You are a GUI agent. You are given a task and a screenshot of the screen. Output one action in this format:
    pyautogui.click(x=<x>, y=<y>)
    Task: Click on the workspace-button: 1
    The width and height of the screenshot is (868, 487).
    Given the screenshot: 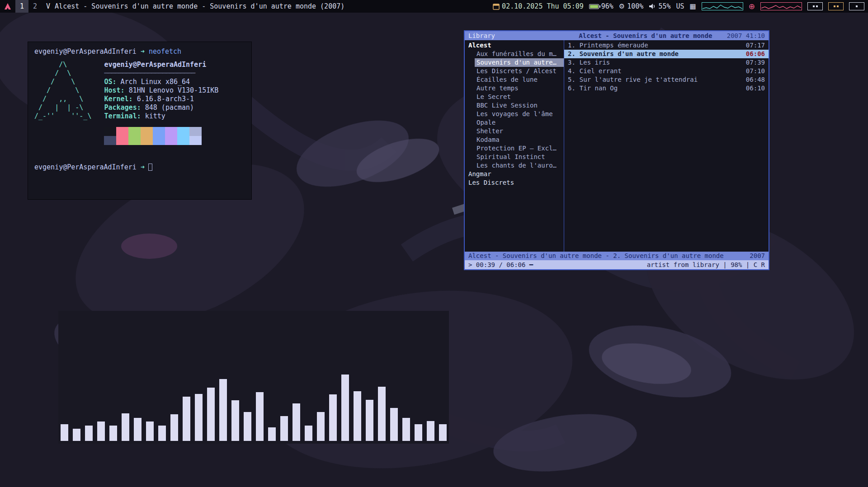 What is the action you would take?
    pyautogui.click(x=22, y=6)
    